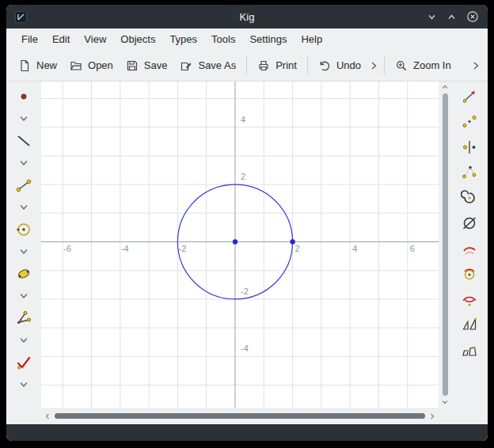 The width and height of the screenshot is (494, 448). What do you see at coordinates (469, 249) in the screenshot?
I see `invert-arc-tool-icon` at bounding box center [469, 249].